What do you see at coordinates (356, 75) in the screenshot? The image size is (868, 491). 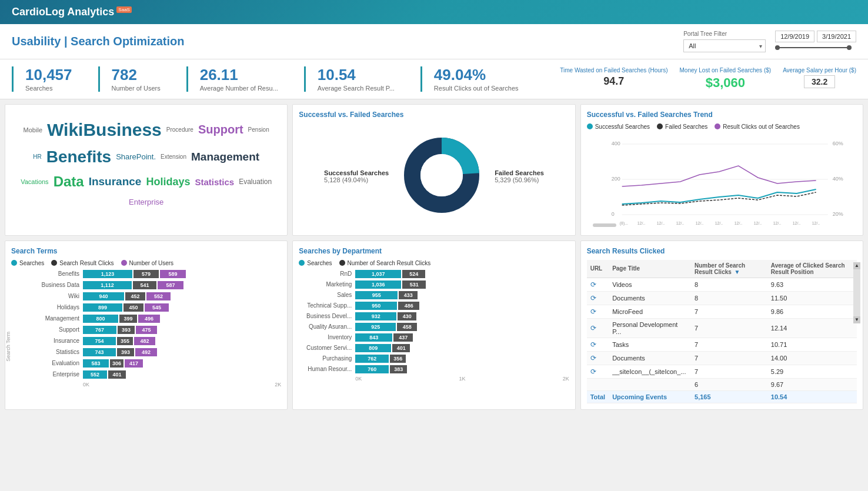 I see `kpi-avg-position-value: 10.54` at bounding box center [356, 75].